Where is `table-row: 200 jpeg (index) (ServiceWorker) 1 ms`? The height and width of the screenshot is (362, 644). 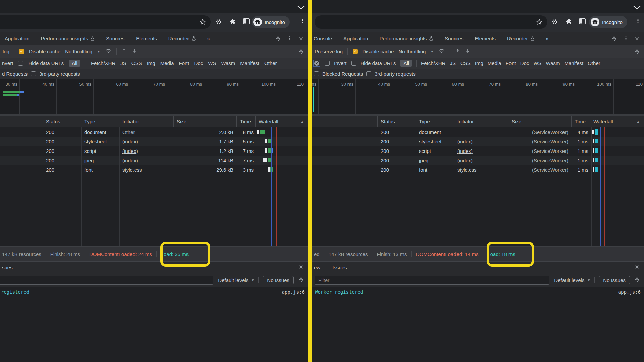 table-row: 200 jpeg (index) (ServiceWorker) 1 ms is located at coordinates (478, 160).